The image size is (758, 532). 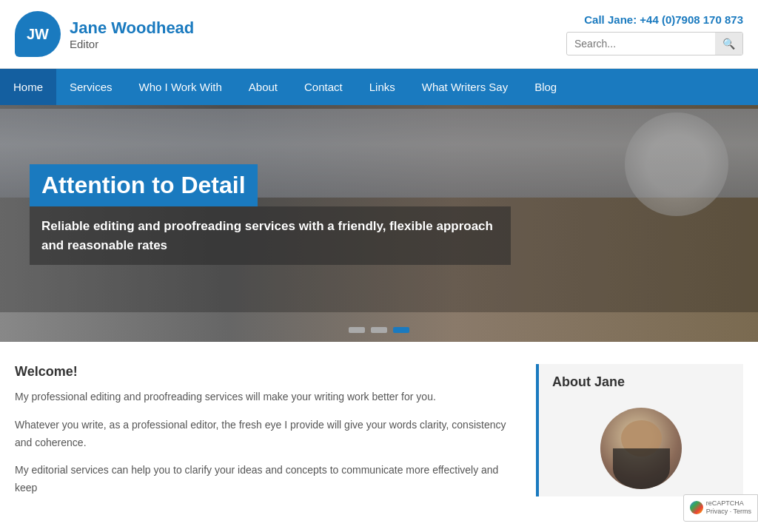 What do you see at coordinates (641, 382) in the screenshot?
I see `about-jane-header: About Jane` at bounding box center [641, 382].